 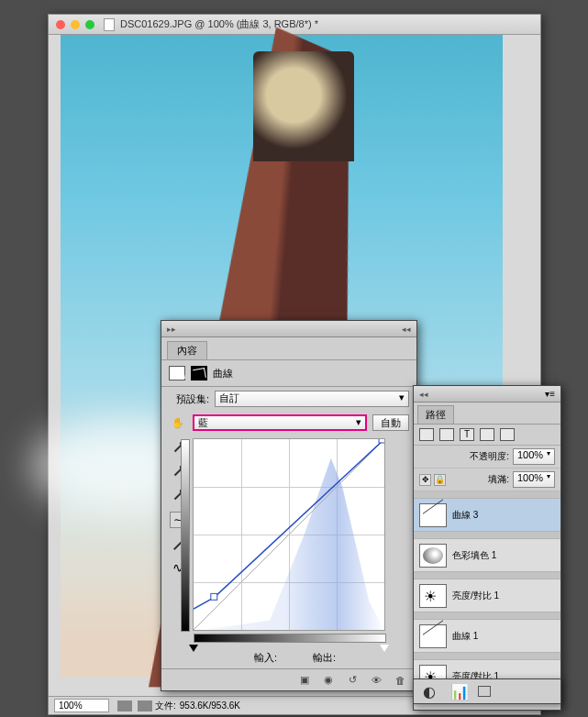 I want to click on layer-label: 曲線 1, so click(x=465, y=636).